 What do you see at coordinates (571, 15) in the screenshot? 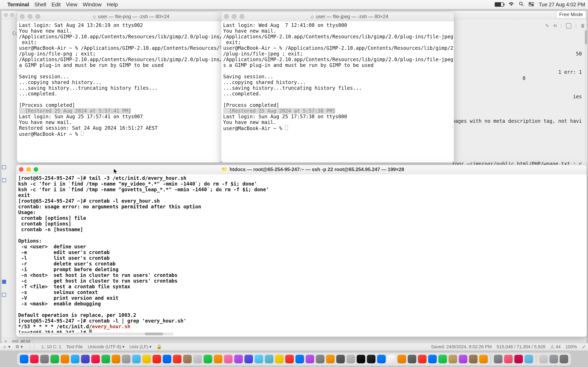
I see `free-mode-button: Free Mode` at bounding box center [571, 15].